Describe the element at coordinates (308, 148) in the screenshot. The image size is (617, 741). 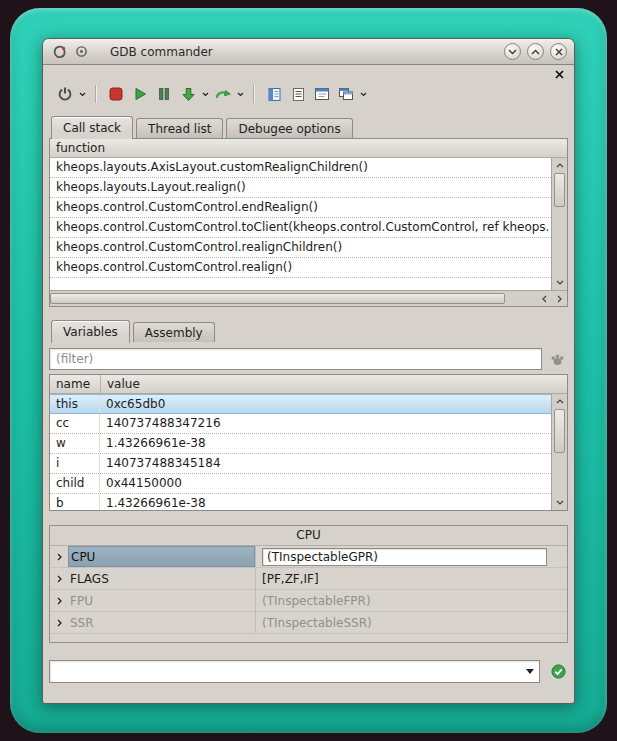
I see `call-stack-header: function` at that location.